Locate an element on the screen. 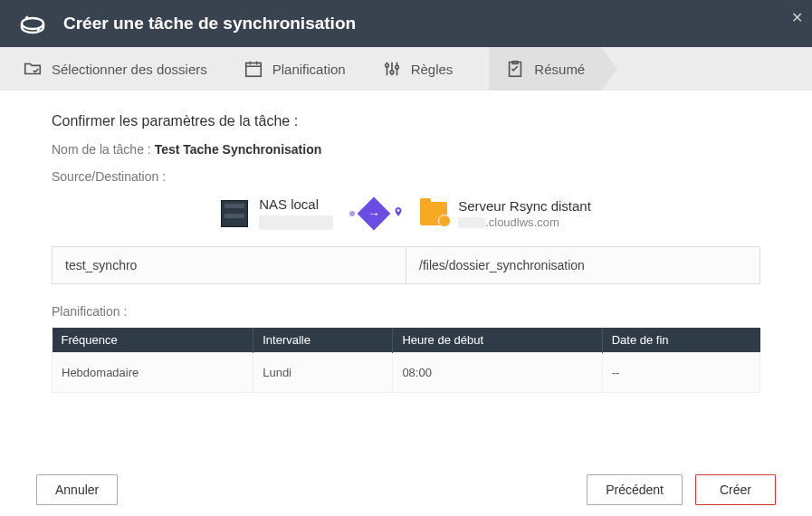 This screenshot has height=516, width=812. clipboard-check-icon is located at coordinates (515, 69).